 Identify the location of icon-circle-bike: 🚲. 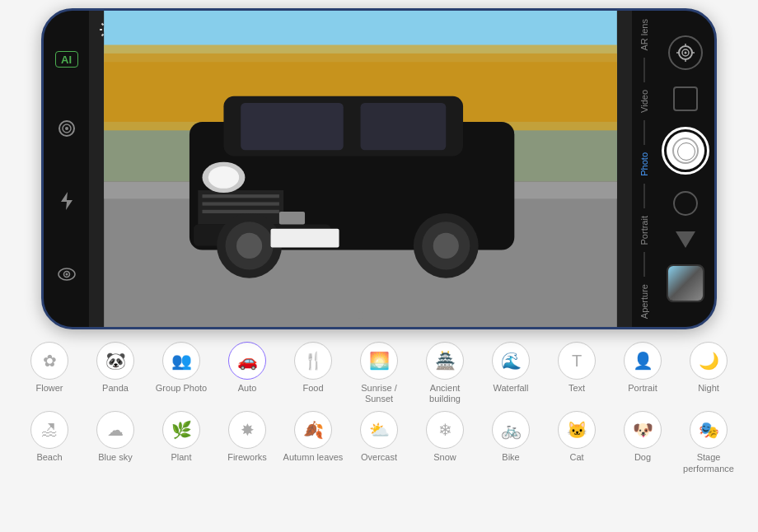
(511, 430).